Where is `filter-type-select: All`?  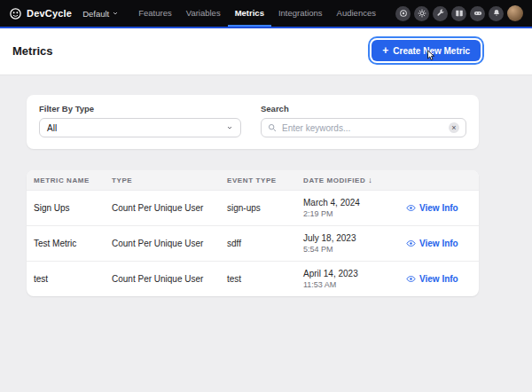
filter-type-select: All is located at coordinates (140, 128).